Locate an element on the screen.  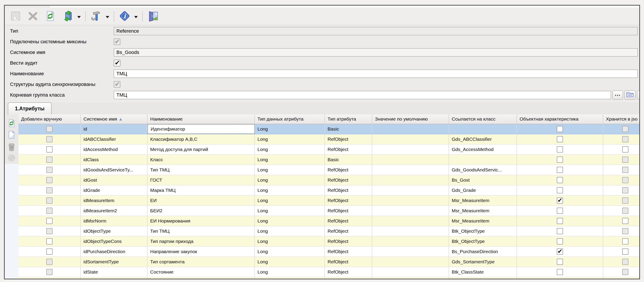
system-name-cell: id is located at coordinates (114, 129).